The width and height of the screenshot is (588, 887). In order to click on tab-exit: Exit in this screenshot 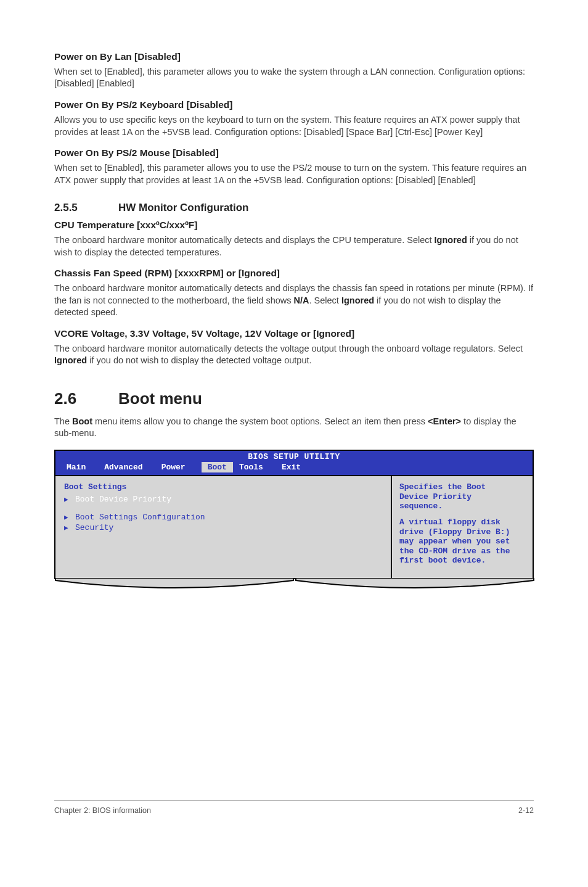, I will do `click(297, 468)`.